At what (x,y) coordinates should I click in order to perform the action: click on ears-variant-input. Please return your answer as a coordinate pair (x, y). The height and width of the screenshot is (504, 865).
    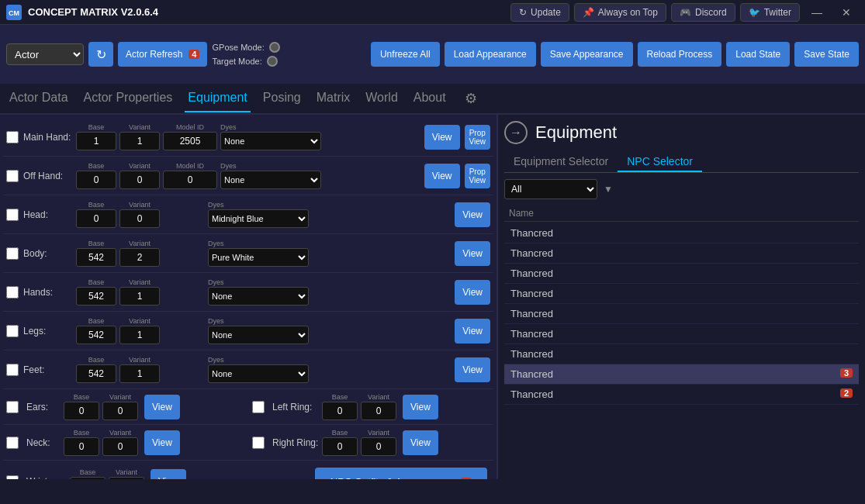
    Looking at the image, I should click on (120, 411).